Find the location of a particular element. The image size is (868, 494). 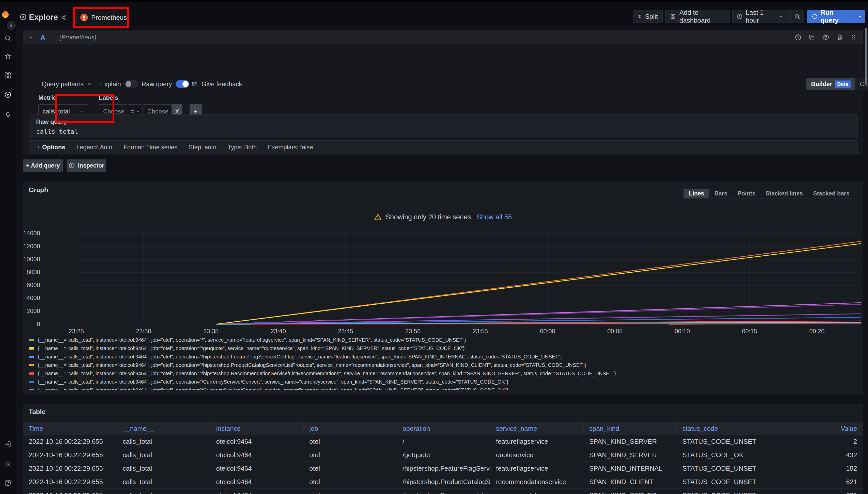

run-query-button: Run query is located at coordinates (831, 16).